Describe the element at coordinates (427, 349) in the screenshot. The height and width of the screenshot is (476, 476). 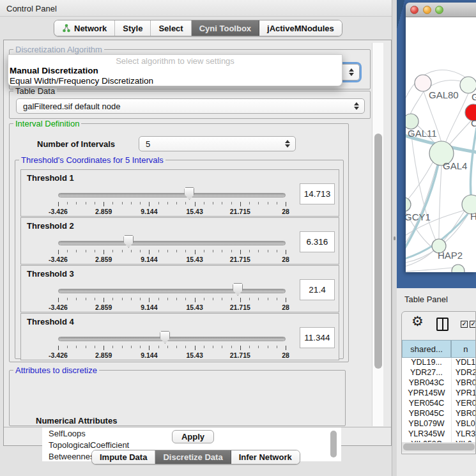
I see `column-header-shared: shared...` at that location.